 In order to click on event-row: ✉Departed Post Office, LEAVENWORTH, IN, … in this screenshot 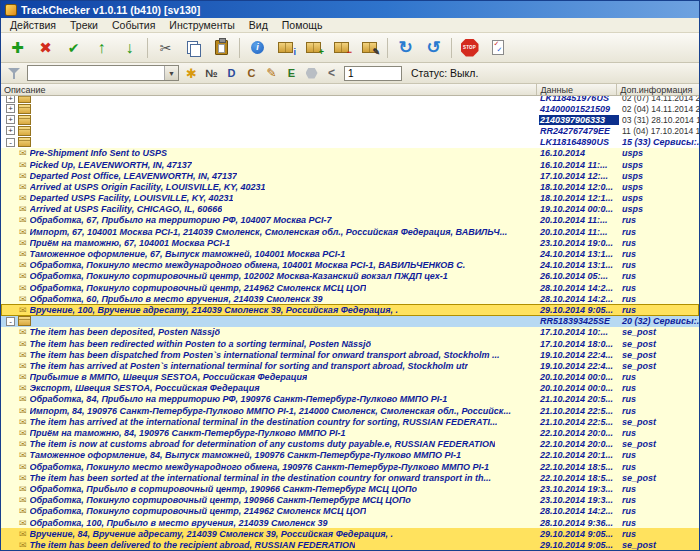, I will do `click(350, 176)`.